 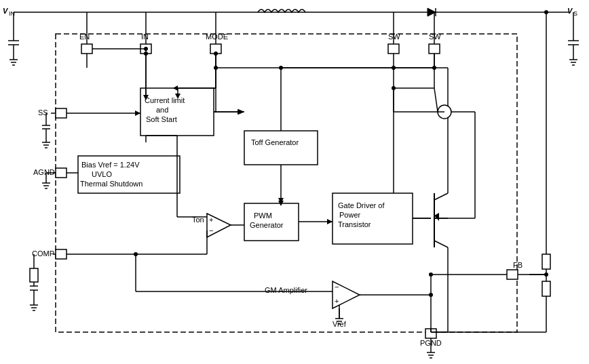 What do you see at coordinates (354, 224) in the screenshot?
I see `gate-driver-label-3: Transistor` at bounding box center [354, 224].